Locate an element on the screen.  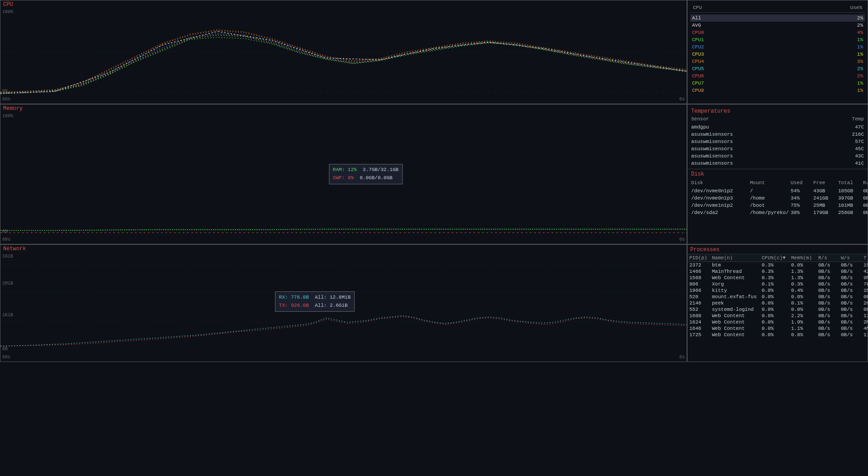
disk-rows: /dev/nvme0n1p2 / 54% 43GB 105GB 0B/s 685… is located at coordinates (778, 202).